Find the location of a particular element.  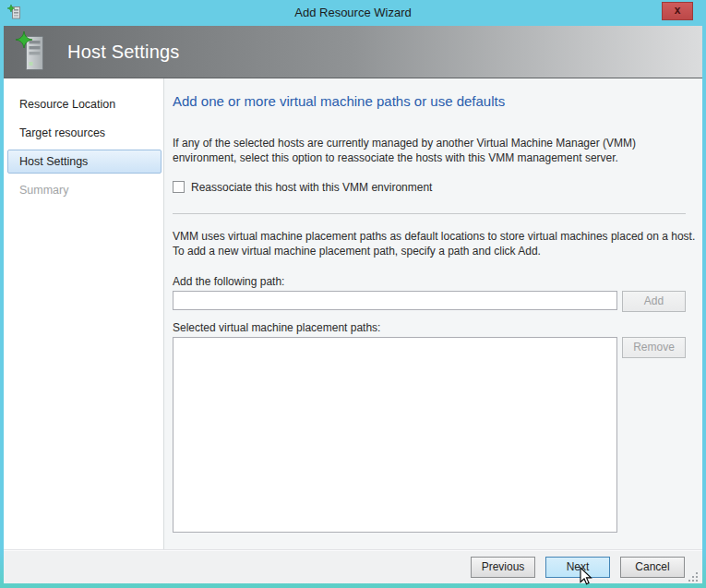

resize-grip-icon is located at coordinates (693, 575).